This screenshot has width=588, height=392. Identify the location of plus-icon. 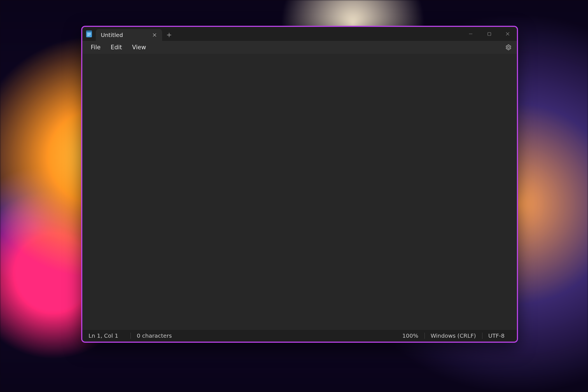
(169, 35).